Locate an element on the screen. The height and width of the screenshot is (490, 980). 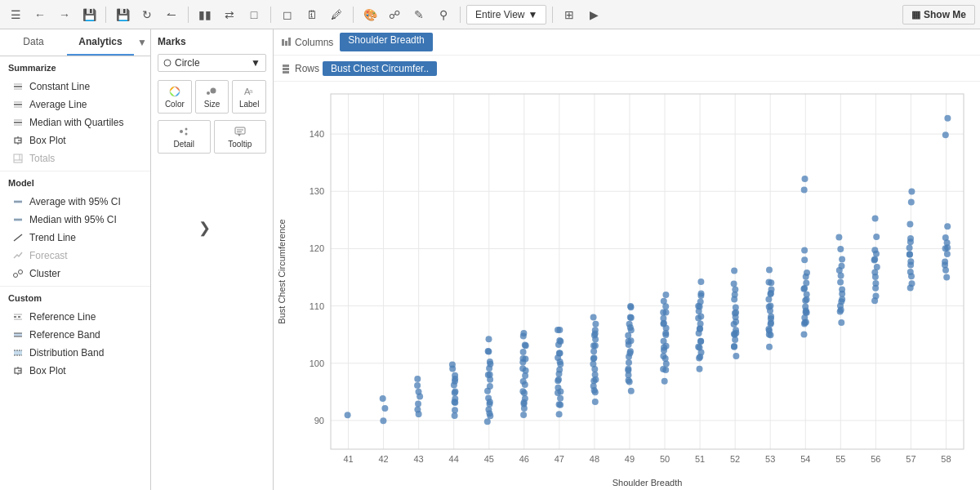
color-icon: 🎨 is located at coordinates (370, 15).